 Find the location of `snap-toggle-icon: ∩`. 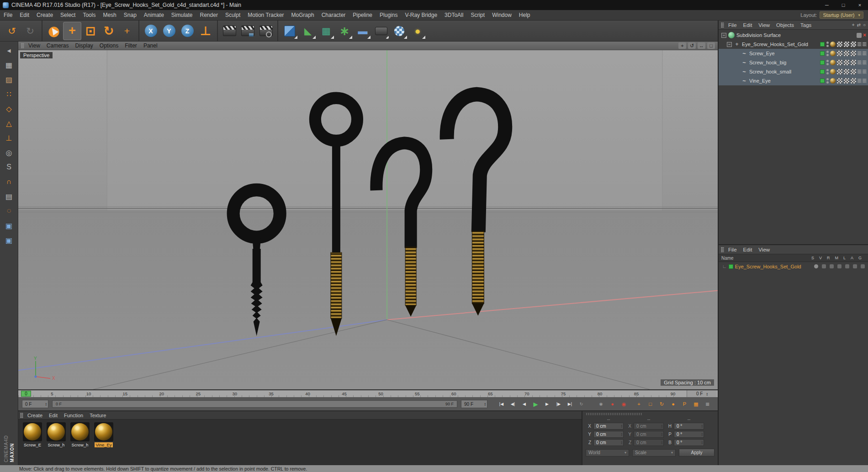

snap-toggle-icon: ∩ is located at coordinates (9, 182).